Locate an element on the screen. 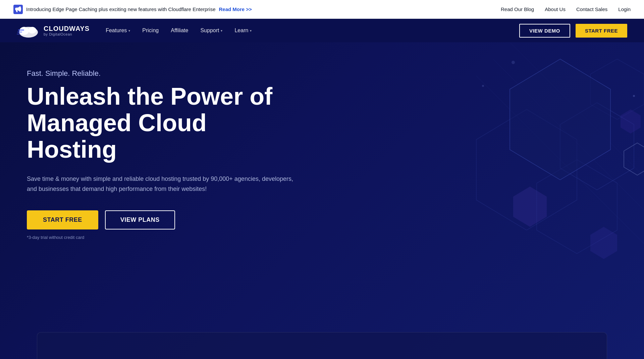  pricing-nav-link: Pricing is located at coordinates (150, 31).